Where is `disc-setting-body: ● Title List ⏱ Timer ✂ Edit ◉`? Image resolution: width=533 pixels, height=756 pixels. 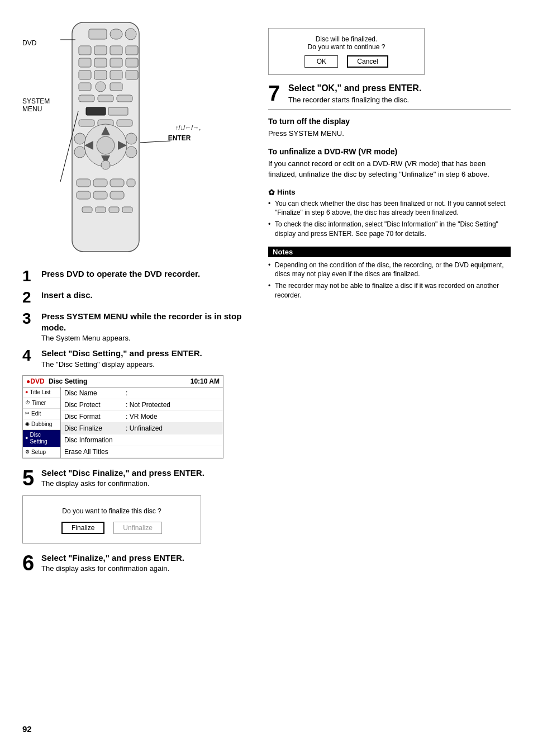
disc-setting-body: ● Title List ⏱ Timer ✂ Edit ◉ is located at coordinates (123, 423).